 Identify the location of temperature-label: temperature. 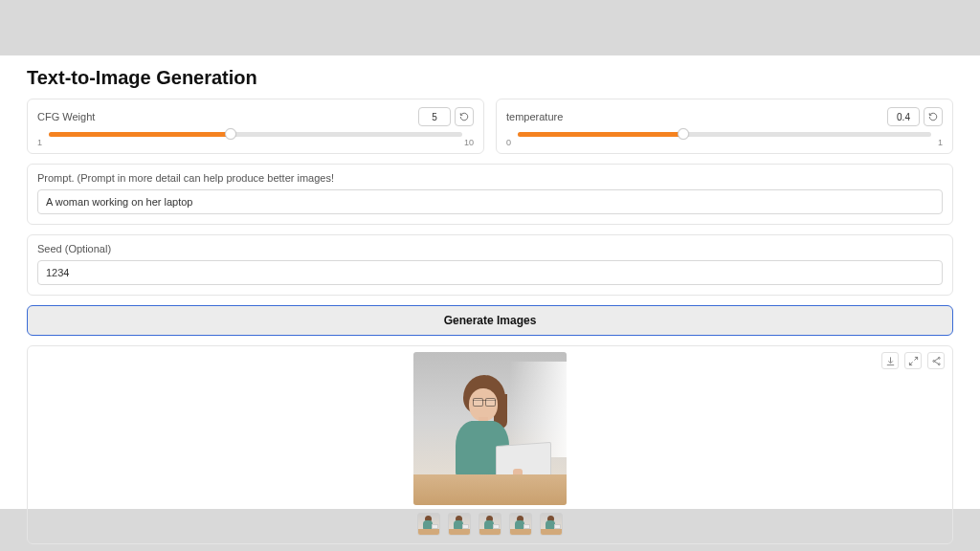
(534, 117).